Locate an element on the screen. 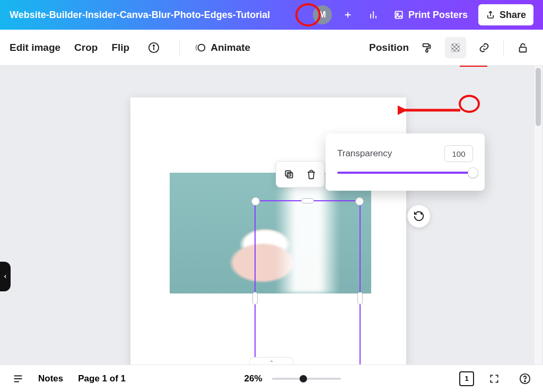  position-button: Position is located at coordinates (389, 48).